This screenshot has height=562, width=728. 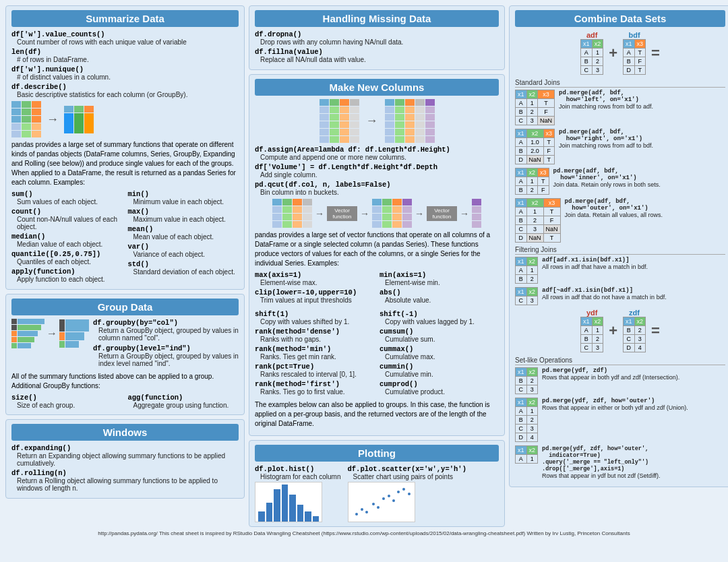 What do you see at coordinates (620, 420) in the screenshot?
I see `set-op-2: x1x2 A1 B2 C3 D4 pd.merge(ydf, zdf, how=…` at bounding box center [620, 420].